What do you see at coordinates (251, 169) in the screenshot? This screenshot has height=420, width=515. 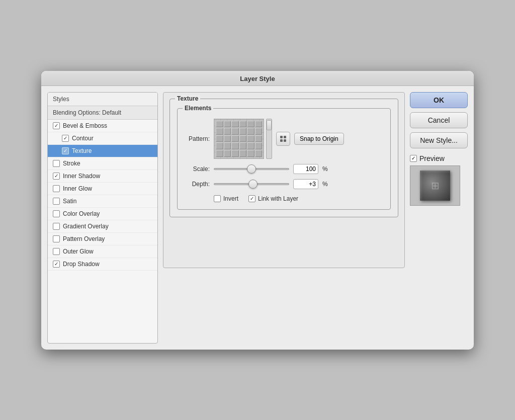 I see `scale-thumb` at bounding box center [251, 169].